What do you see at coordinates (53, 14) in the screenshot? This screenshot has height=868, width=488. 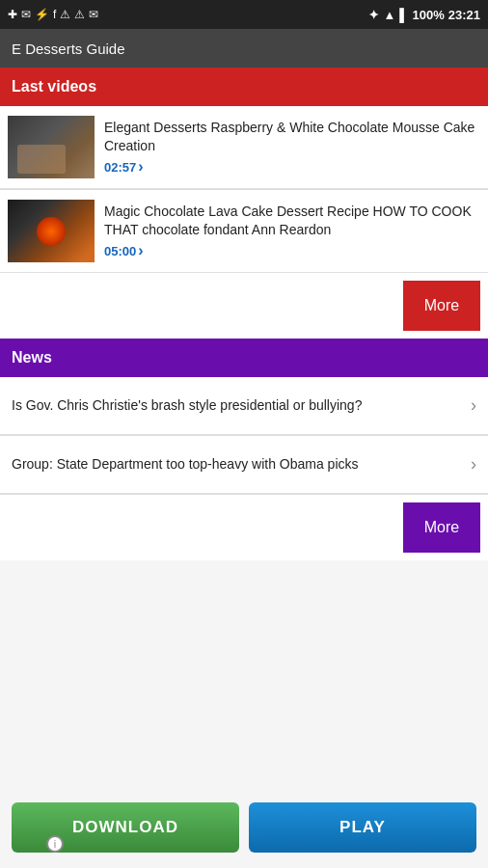 I see `status-icons: ✚ ✉ ⚡ f ⚠ ⚠ ✉` at bounding box center [53, 14].